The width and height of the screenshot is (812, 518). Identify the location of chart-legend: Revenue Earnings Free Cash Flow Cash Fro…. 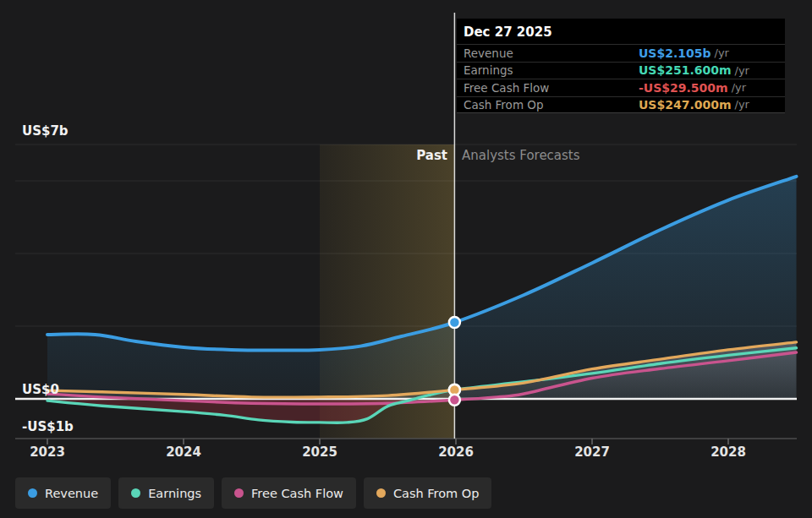
(254, 493).